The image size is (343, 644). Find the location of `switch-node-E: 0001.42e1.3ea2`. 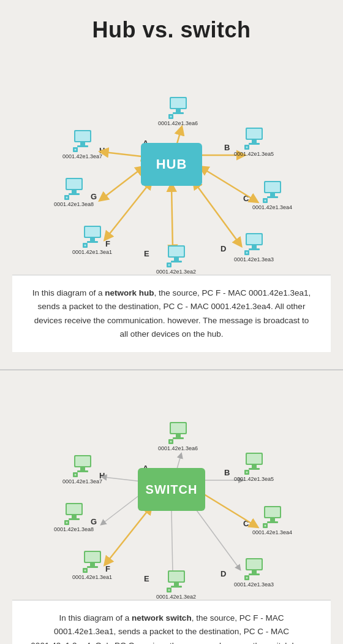

switch-node-E: 0001.42e1.3ea2 is located at coordinates (176, 585).